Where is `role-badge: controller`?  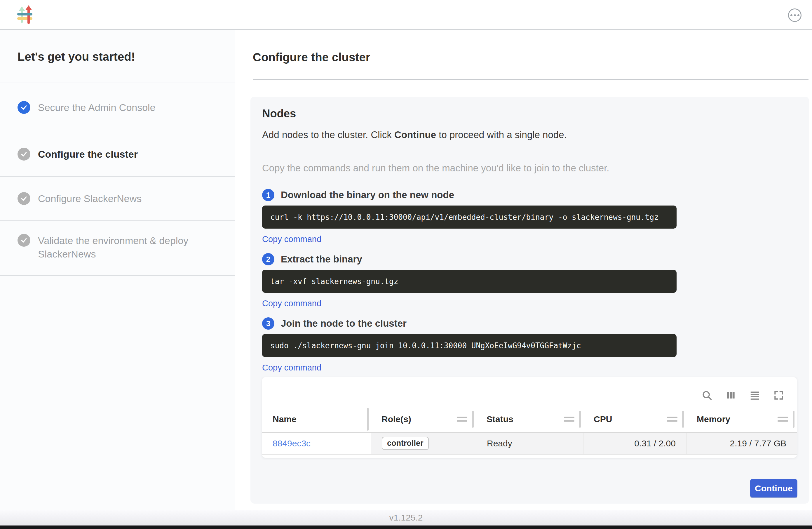
role-badge: controller is located at coordinates (405, 443).